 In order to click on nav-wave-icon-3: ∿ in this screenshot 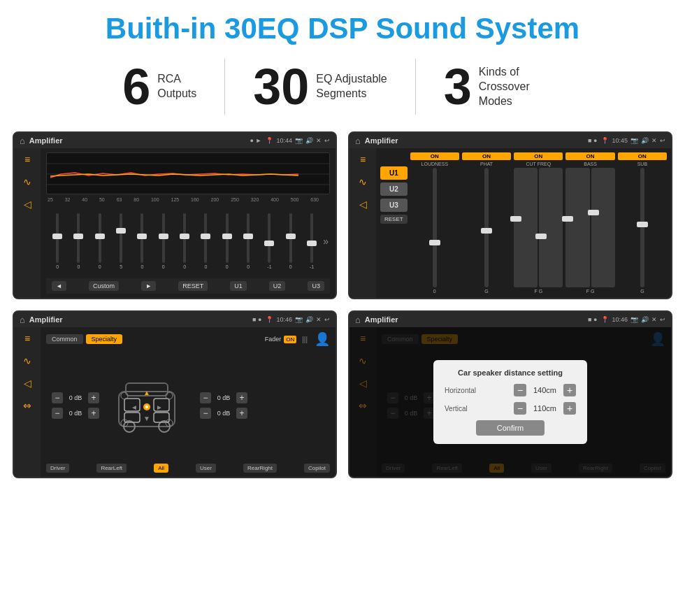, I will do `click(27, 361)`.